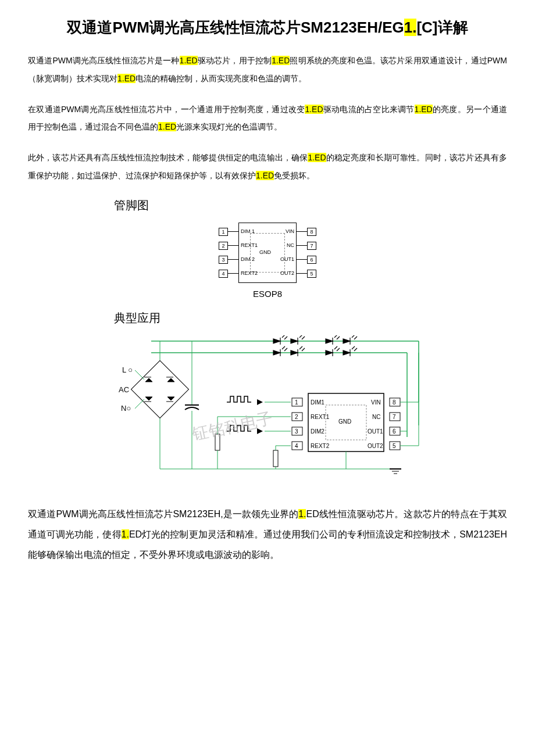  Describe the element at coordinates (394, 431) in the screenshot. I see `svg-text: 6` at that location.